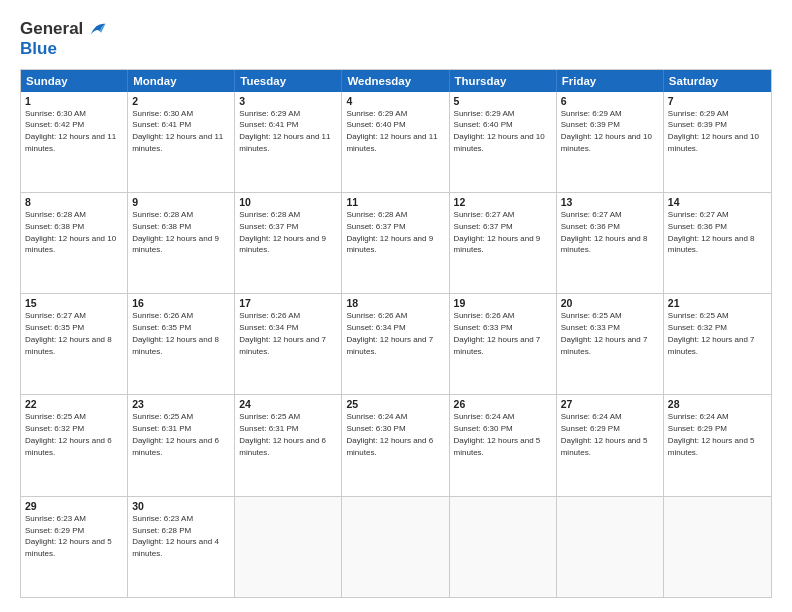 This screenshot has width=792, height=612. What do you see at coordinates (288, 142) in the screenshot?
I see `day-cell-3: 3 Sunrise: 6:29 AMSunset: 6:41 PMDayligh…` at bounding box center [288, 142].